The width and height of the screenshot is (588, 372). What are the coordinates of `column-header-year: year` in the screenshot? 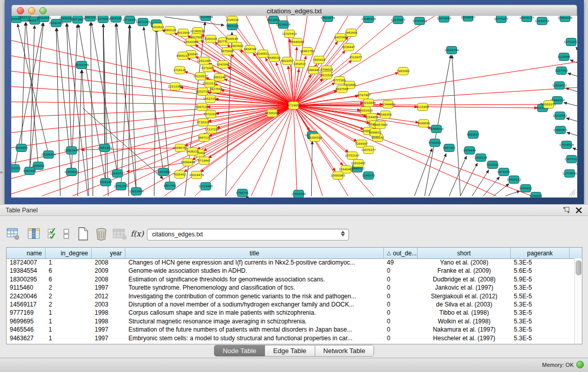 It's located at (108, 253).